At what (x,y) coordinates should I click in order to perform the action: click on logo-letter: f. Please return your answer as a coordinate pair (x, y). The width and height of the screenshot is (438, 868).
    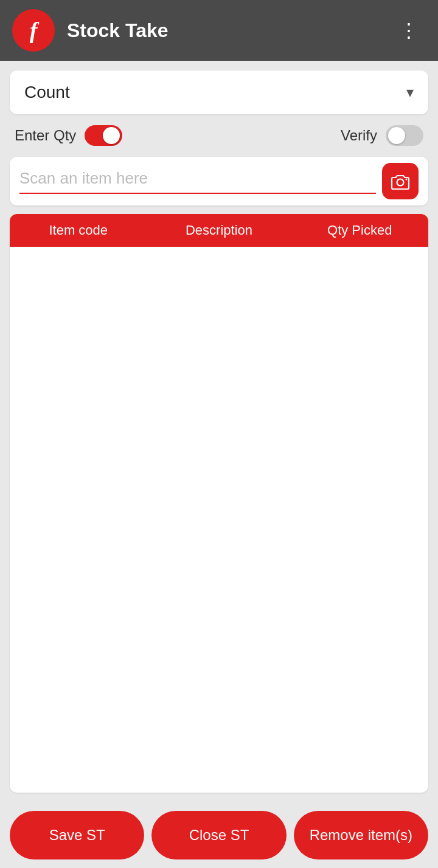
    Looking at the image, I should click on (34, 30).